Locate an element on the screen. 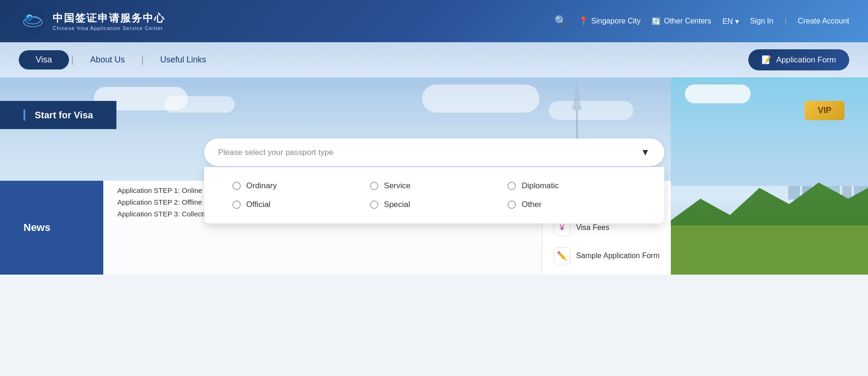 This screenshot has height=376, width=868. passport-option-ordinary: Ordinary is located at coordinates (297, 186).